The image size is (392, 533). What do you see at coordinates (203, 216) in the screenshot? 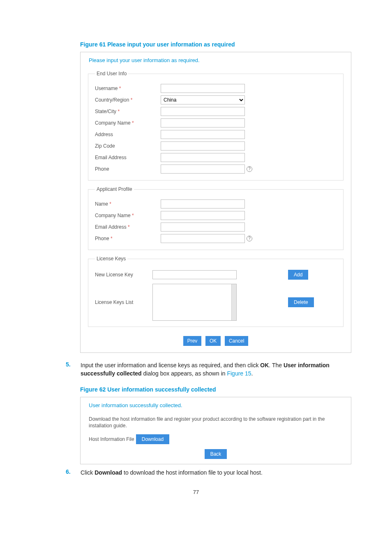
I see `app-company-input` at bounding box center [203, 216].